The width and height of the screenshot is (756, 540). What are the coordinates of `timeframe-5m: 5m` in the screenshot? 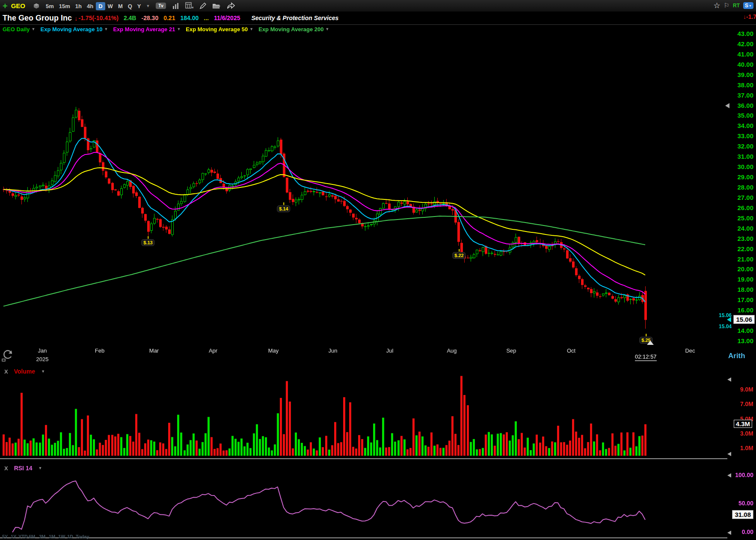 It's located at (50, 6).